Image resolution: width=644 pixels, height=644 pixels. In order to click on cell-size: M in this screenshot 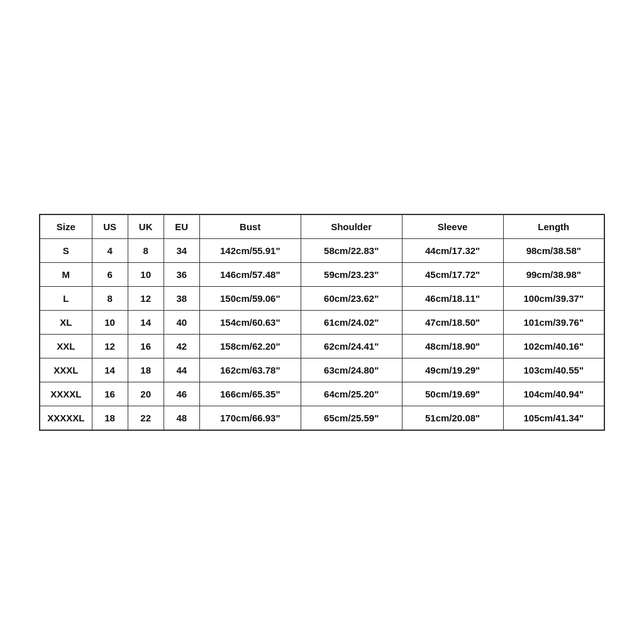, I will do `click(65, 274)`.